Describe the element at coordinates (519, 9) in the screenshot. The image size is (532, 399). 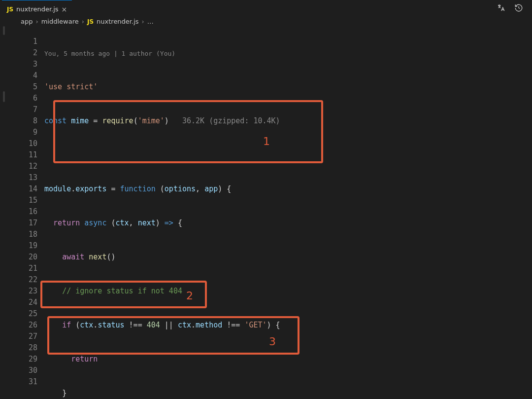
I see `history-icon` at that location.